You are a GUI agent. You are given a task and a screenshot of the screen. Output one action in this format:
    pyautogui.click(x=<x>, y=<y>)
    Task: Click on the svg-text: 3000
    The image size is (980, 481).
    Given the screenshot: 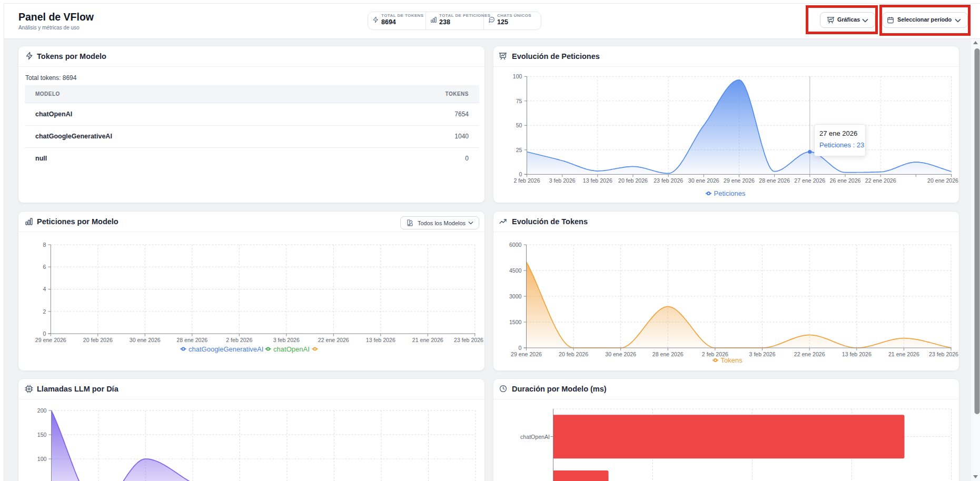 What is the action you would take?
    pyautogui.click(x=516, y=296)
    